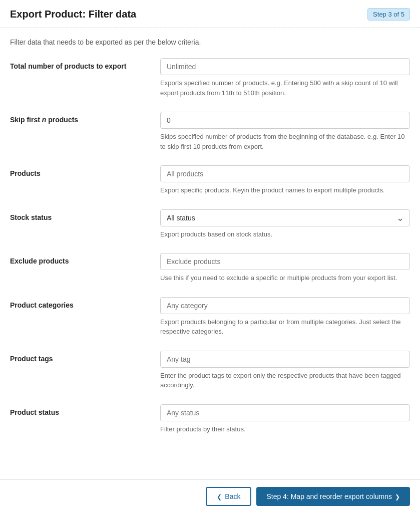 The width and height of the screenshot is (420, 513). What do you see at coordinates (285, 141) in the screenshot?
I see `hint-skip-products: Skips specified number of products from …` at bounding box center [285, 141].